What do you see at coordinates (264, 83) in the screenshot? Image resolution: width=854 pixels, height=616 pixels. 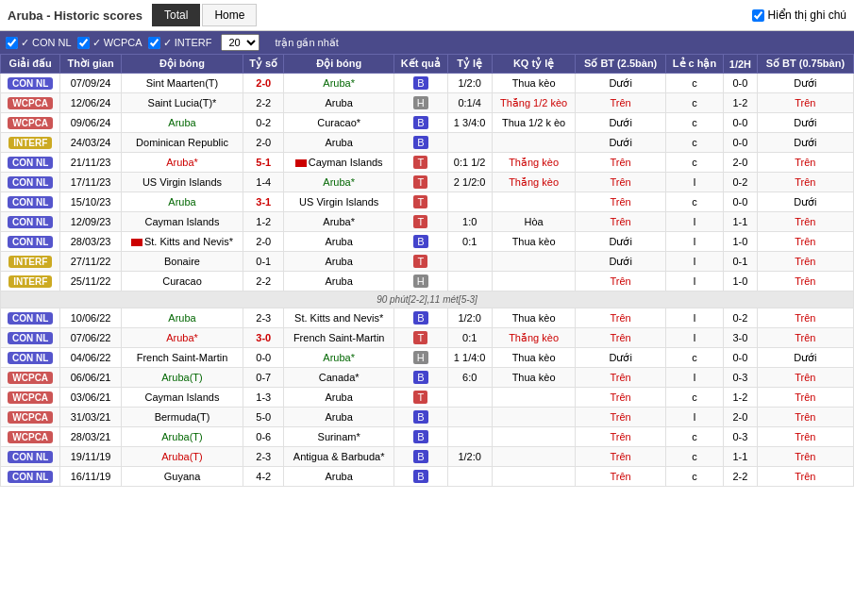 I see `cell-score: 2-0` at bounding box center [264, 83].